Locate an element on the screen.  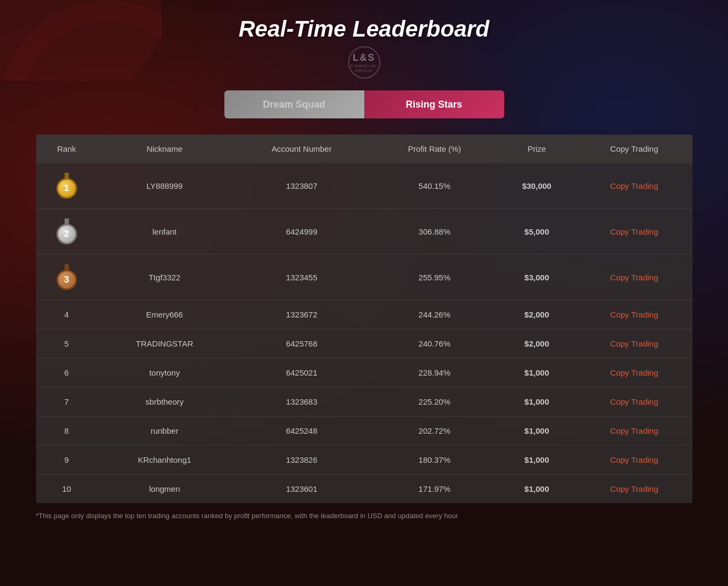
table-row: 4Emery6661323672244.26%$2,000Copy Tradin… is located at coordinates (364, 315).